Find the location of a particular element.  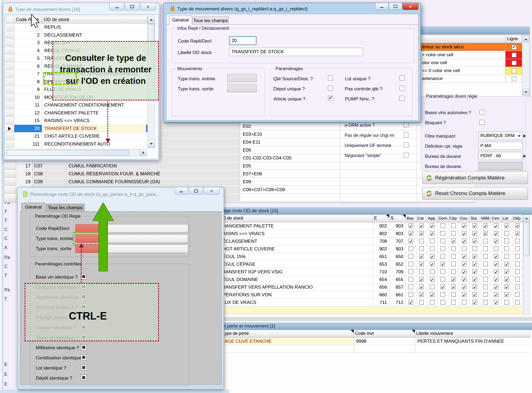

table-row: TRANSFERT IGP VERS VSIG 710 709 is located at coordinates (349, 272).